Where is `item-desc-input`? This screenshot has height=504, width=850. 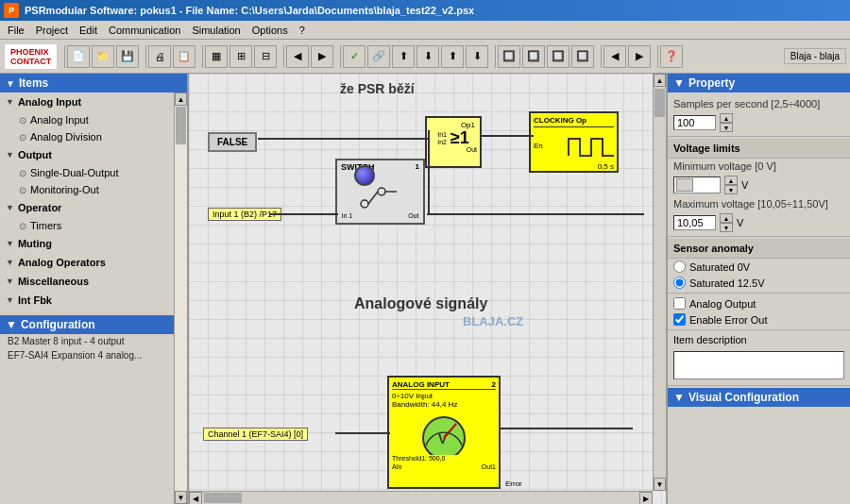 item-desc-input is located at coordinates (759, 365).